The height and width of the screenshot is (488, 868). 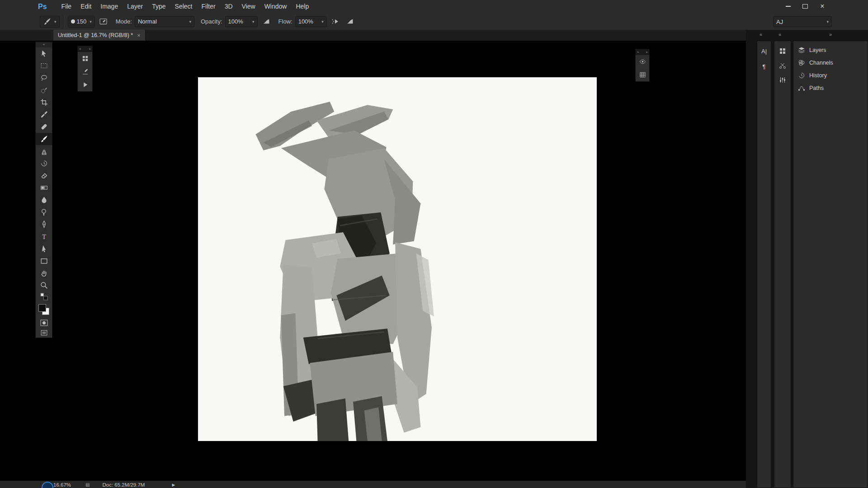 I want to click on dock-column-type: A|¶, so click(x=764, y=264).